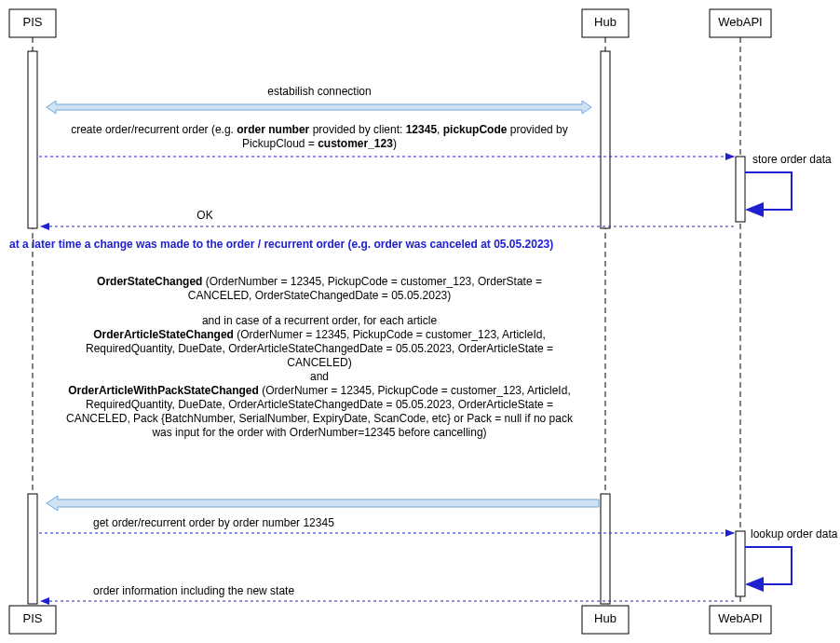 The height and width of the screenshot is (643, 840). What do you see at coordinates (788, 181) in the screenshot?
I see `msg-store-order-data: store order data` at bounding box center [788, 181].